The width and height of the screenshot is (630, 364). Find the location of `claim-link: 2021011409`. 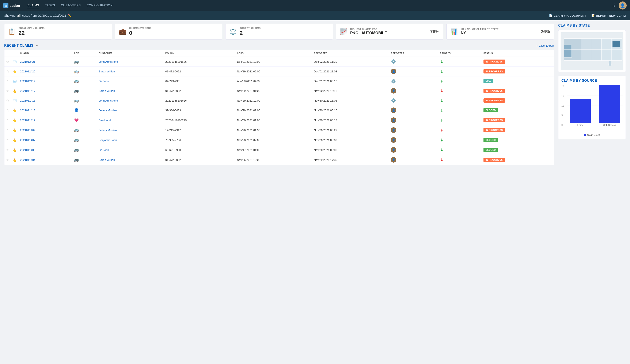

claim-link: 2021011409 is located at coordinates (28, 130).